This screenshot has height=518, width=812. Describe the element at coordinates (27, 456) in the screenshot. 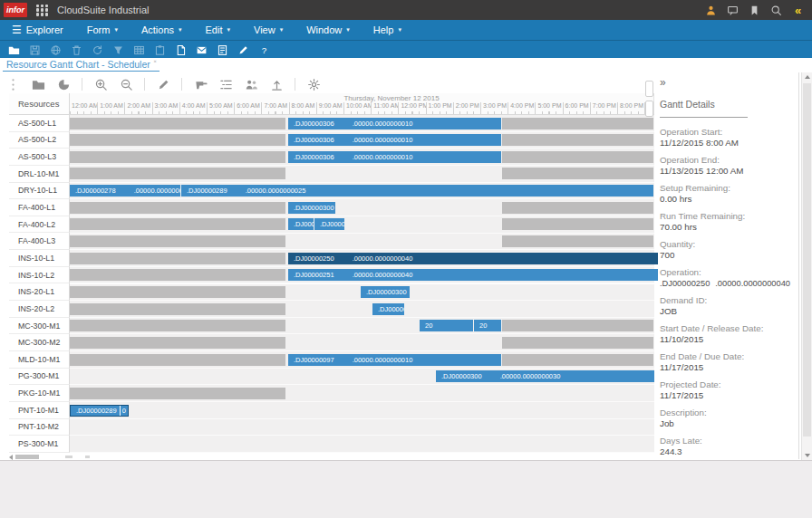

I see `scrollbar-thumb` at that location.